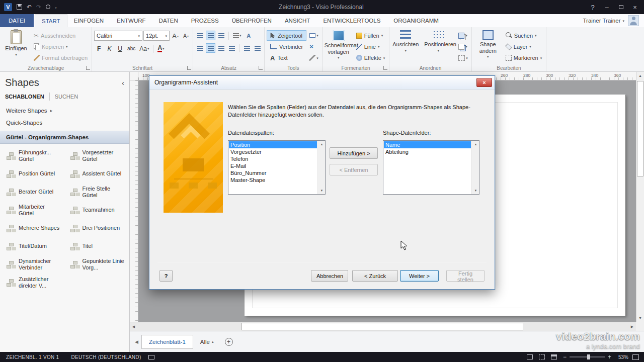  What do you see at coordinates (640, 197) in the screenshot?
I see `vertical-scrollbar: ▲ ▼` at bounding box center [640, 197].